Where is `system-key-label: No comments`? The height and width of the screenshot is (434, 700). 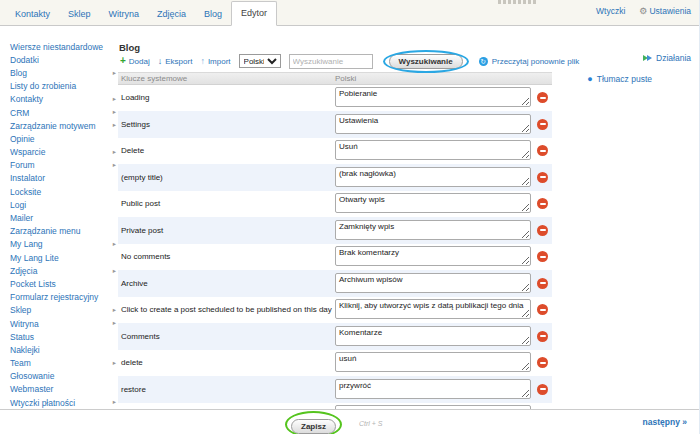 system-key-label: No comments is located at coordinates (226, 258).